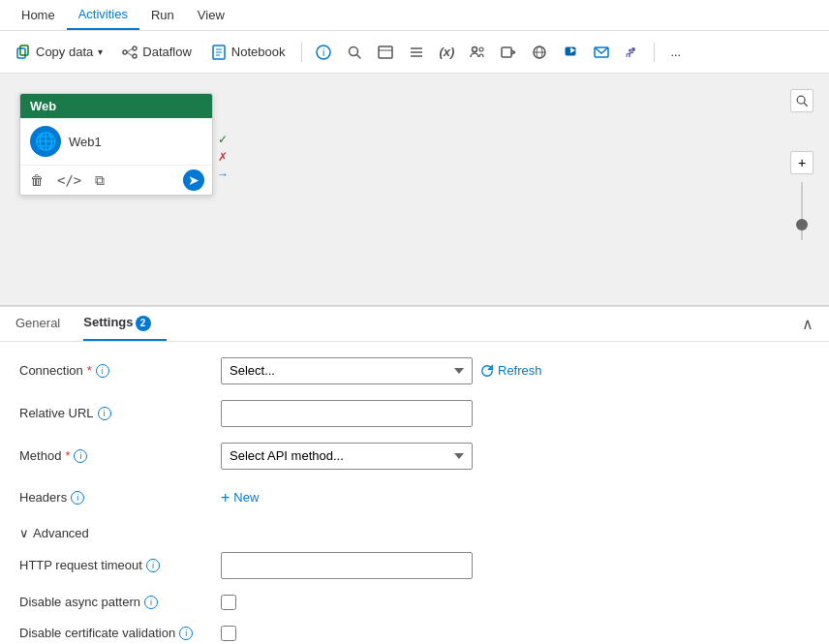 Image resolution: width=829 pixels, height=644 pixels. Describe the element at coordinates (414, 456) in the screenshot. I see `method-row: Method * i Select API method... GET POST…` at that location.